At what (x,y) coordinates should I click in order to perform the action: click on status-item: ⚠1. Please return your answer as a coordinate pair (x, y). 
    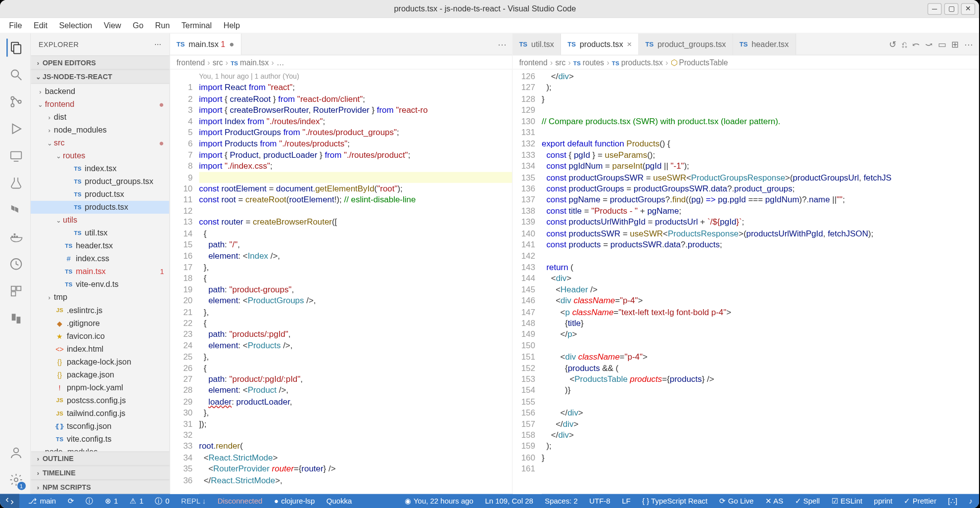
    Looking at the image, I should click on (137, 501).